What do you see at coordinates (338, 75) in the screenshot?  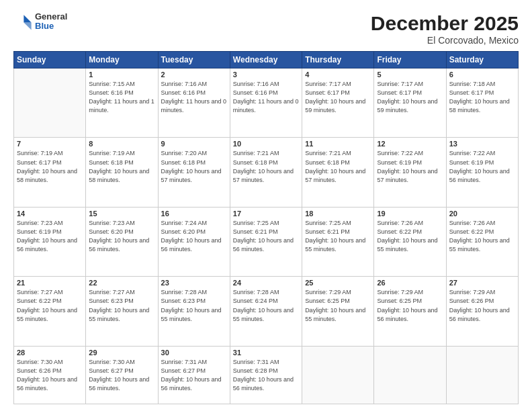 I see `day-number: 4` at bounding box center [338, 75].